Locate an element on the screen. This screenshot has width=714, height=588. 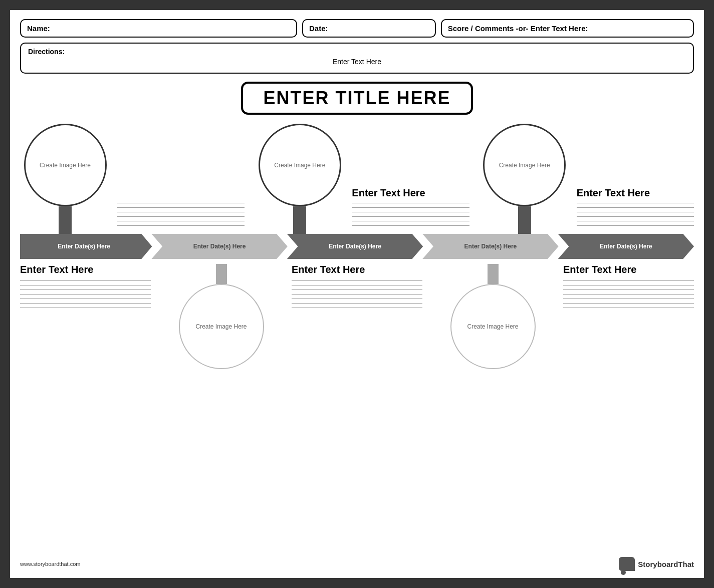
timeline-row: Enter Date(s) Here Enter Date(s) Here En… is located at coordinates (357, 246).